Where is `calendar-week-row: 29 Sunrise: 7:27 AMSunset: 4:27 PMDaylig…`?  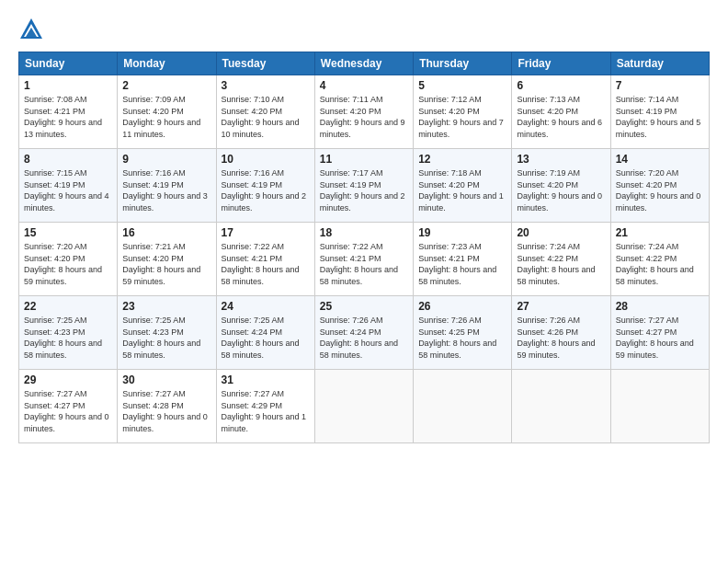 calendar-week-row: 29 Sunrise: 7:27 AMSunset: 4:27 PMDaylig… is located at coordinates (364, 407).